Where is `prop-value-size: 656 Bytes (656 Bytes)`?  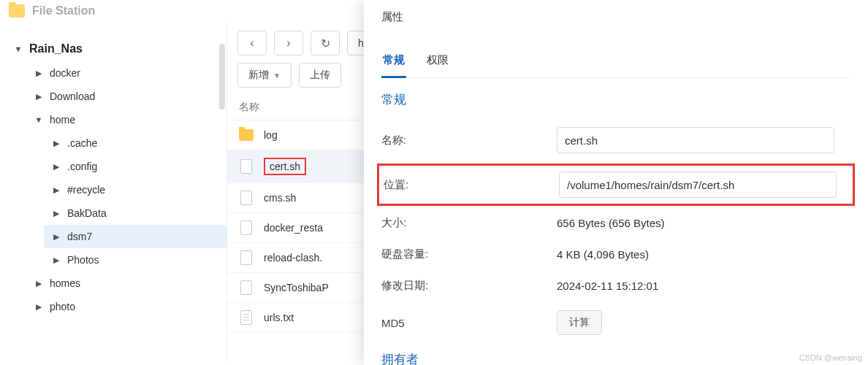 prop-value-size: 656 Bytes (656 Bytes) is located at coordinates (704, 223).